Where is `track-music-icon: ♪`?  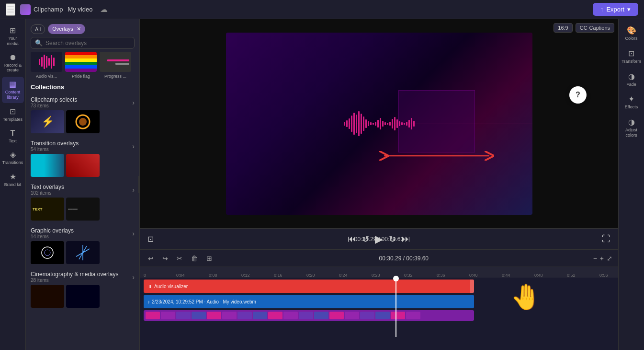
track-music-icon: ♪ is located at coordinates (148, 302).